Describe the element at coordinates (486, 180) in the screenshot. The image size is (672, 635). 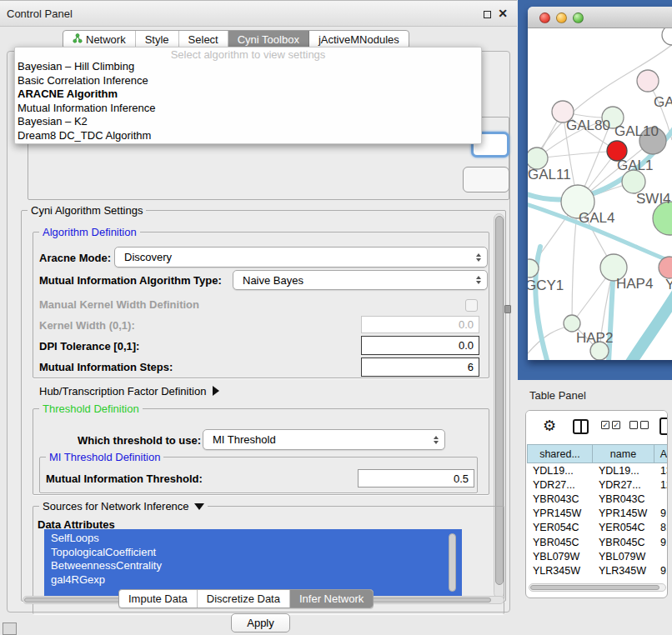
I see `network-combobox-partial` at that location.